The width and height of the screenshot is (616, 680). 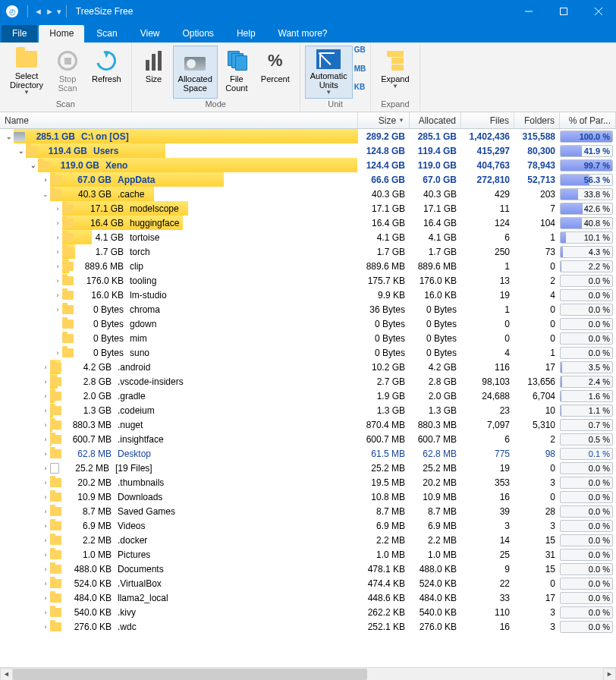 What do you see at coordinates (179, 120) in the screenshot?
I see `col-name: Name` at bounding box center [179, 120].